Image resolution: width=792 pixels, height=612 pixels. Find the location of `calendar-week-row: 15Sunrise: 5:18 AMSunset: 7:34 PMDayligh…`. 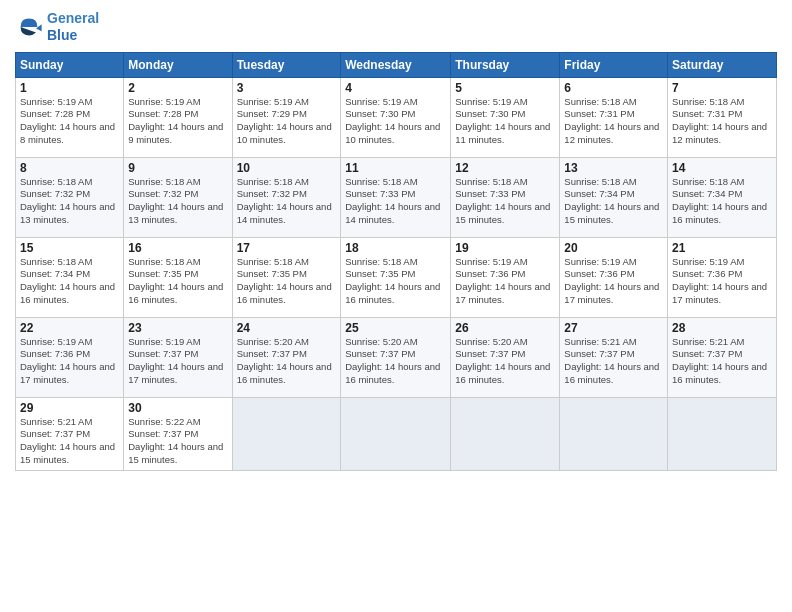

calendar-week-row: 15Sunrise: 5:18 AMSunset: 7:34 PMDayligh… is located at coordinates (396, 277).